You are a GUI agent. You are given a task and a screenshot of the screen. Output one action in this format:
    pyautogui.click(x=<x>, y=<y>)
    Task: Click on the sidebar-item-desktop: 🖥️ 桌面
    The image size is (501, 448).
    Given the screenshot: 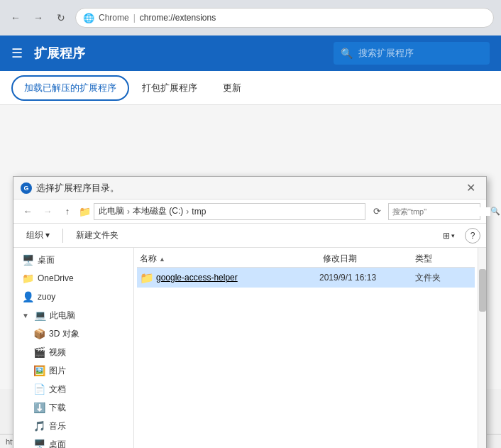 What is the action you would take?
    pyautogui.click(x=74, y=260)
    